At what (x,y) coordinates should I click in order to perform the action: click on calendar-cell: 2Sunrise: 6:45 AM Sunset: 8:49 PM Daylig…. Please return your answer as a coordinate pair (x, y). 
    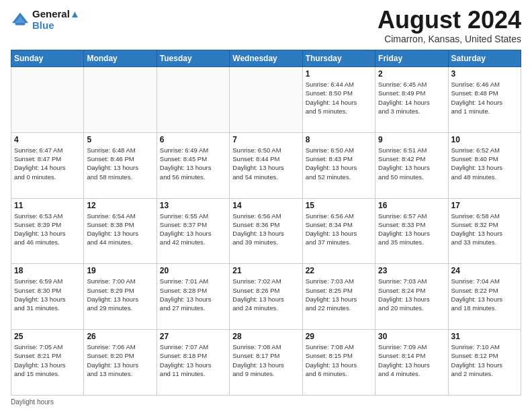
    Looking at the image, I should click on (412, 100).